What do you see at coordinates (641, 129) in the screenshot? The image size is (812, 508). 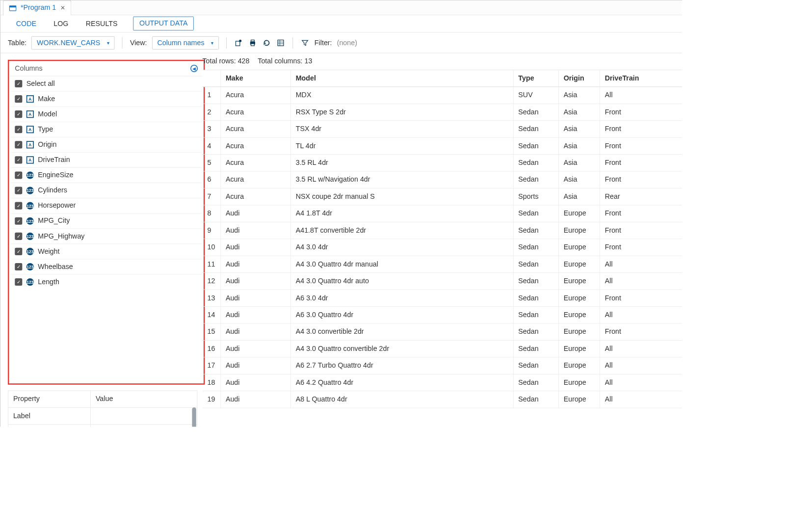 I see `cell: Front` at bounding box center [641, 129].